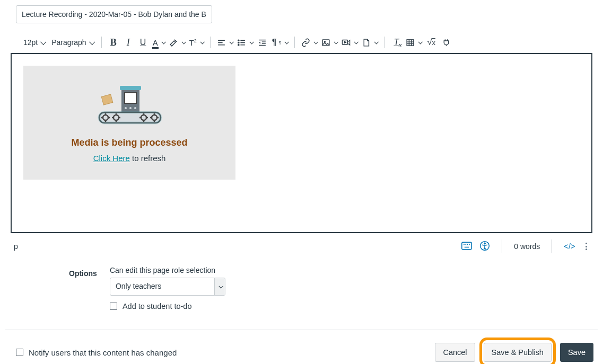 The image size is (603, 364). I want to click on image-icon, so click(326, 42).